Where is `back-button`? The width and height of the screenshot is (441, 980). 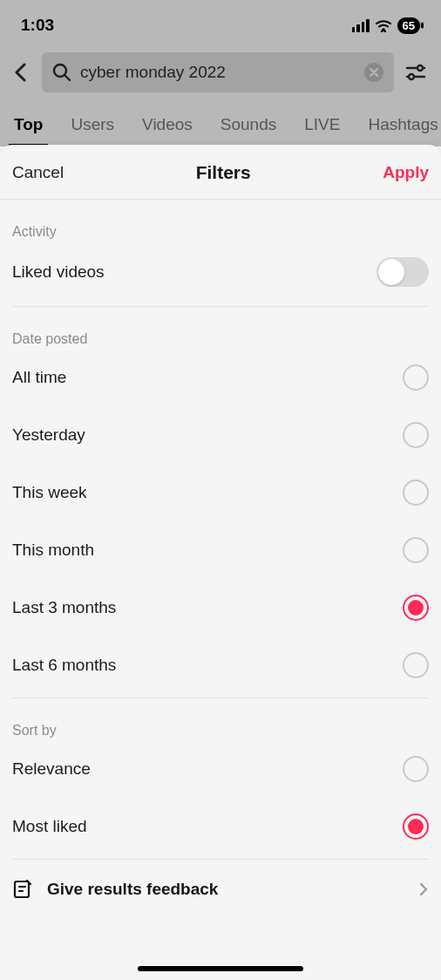 back-button is located at coordinates (21, 72).